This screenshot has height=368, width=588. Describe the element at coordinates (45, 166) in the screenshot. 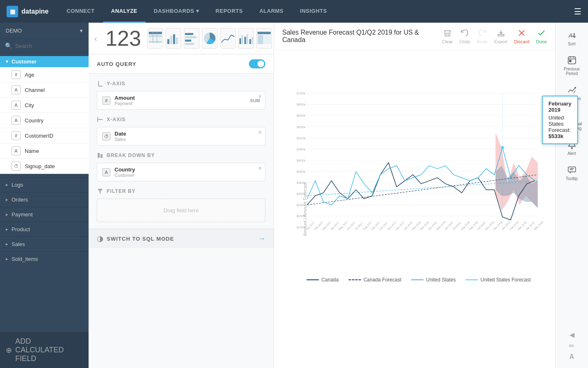

I see `sidebar-item-signup-date: ⏱ Signup_date` at that location.